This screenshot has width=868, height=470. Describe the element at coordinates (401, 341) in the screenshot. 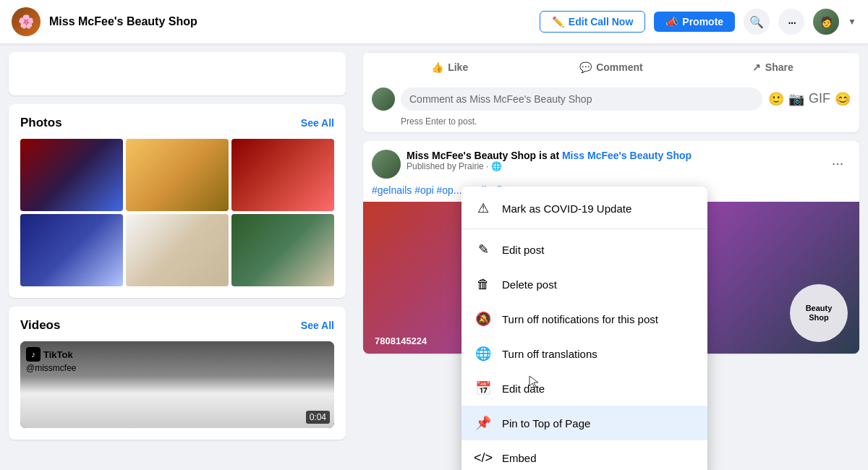

I see `phone-overlay: 7808145224` at that location.